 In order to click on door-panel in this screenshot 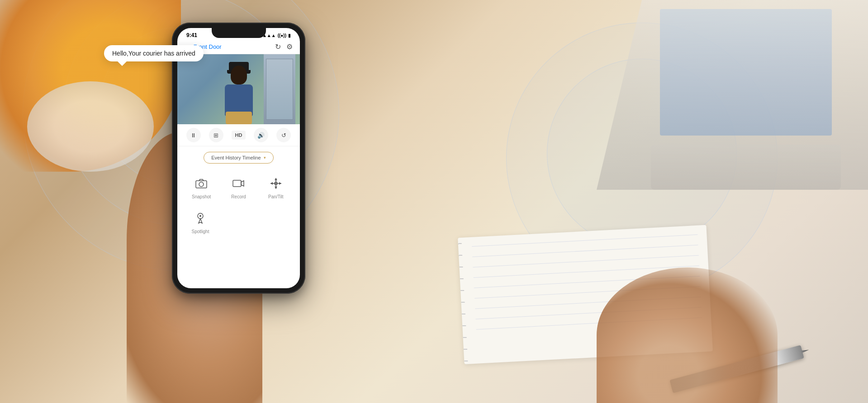, I will do `click(280, 89)`.